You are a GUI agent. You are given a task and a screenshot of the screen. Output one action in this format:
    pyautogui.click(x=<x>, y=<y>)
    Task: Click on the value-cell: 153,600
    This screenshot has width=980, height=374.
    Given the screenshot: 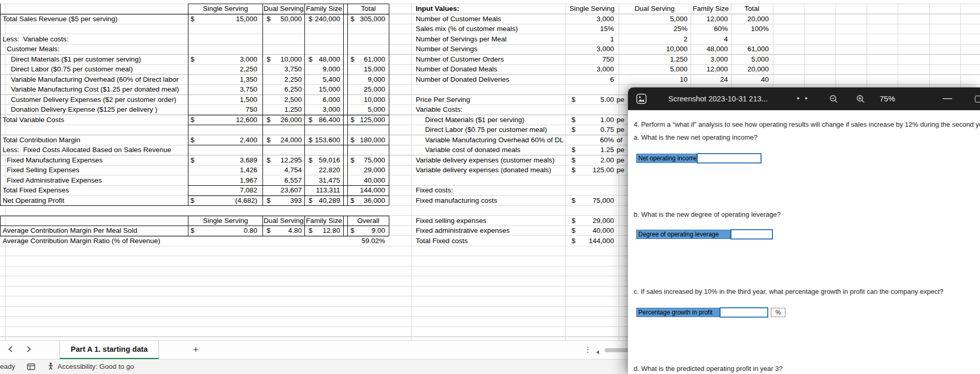 What is the action you would take?
    pyautogui.click(x=327, y=140)
    